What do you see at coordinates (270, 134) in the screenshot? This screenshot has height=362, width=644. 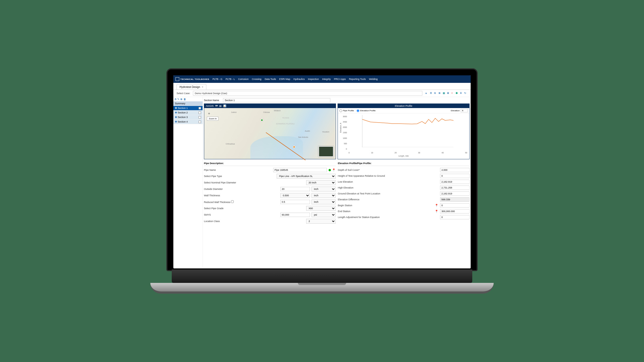 I see `map-canvas: + Zoom In Juárez Odessa Midland TEXAS ED…` at bounding box center [270, 134].